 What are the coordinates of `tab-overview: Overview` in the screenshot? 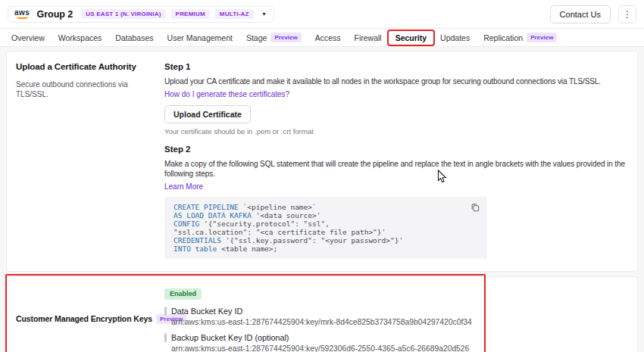 It's located at (28, 38).